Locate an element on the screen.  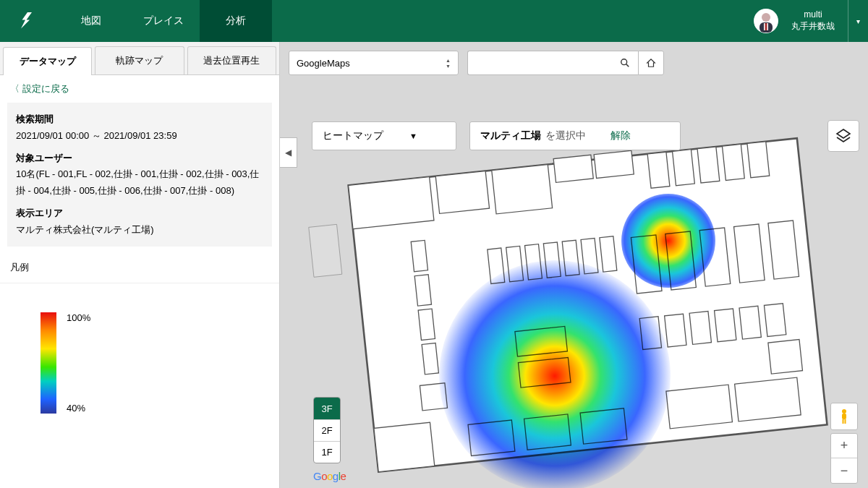
pegman-button is located at coordinates (844, 416).